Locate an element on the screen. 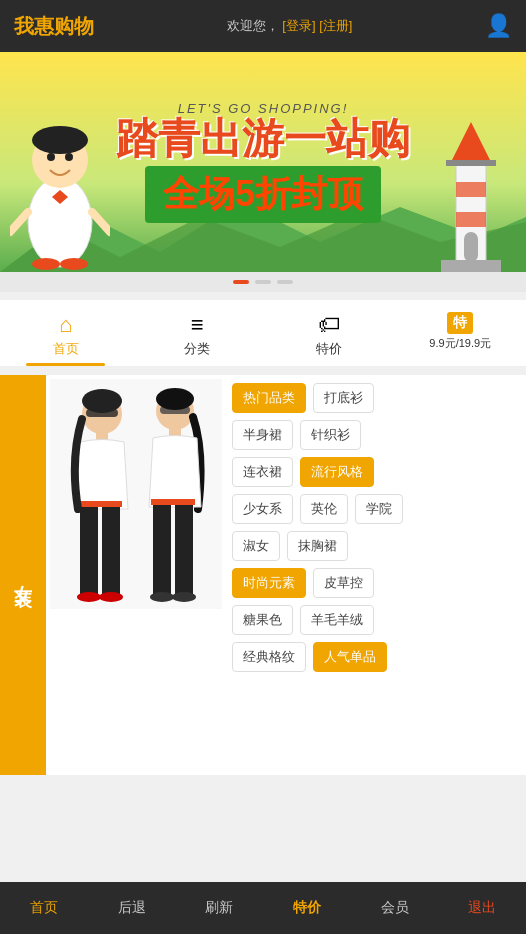 The width and height of the screenshot is (526, 934). product-image is located at coordinates (136, 494).